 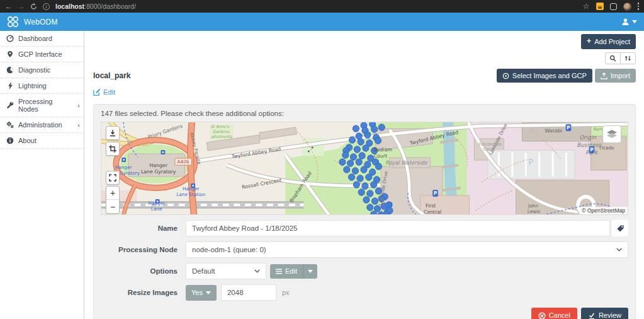 What do you see at coordinates (616, 76) in the screenshot?
I see `import-button: Import` at bounding box center [616, 76].